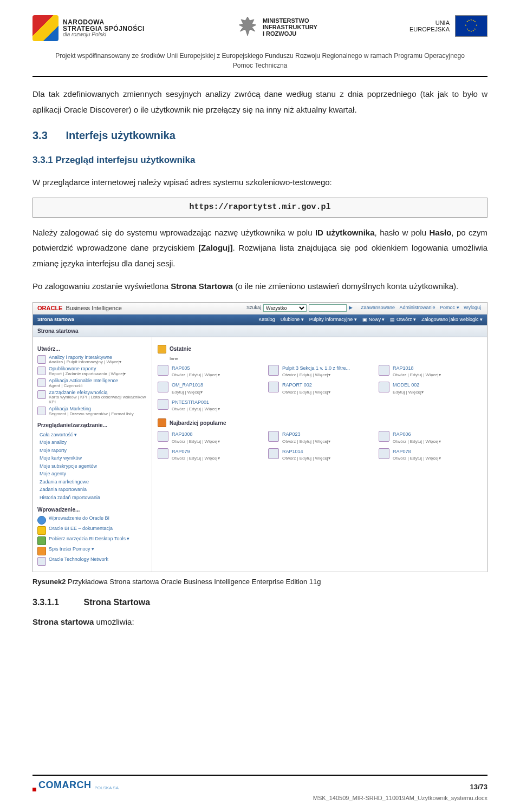 The height and width of the screenshot is (812, 520). Describe the element at coordinates (430, 438) in the screenshot. I see `catalog-item: RAP006Otwórz | Edytuj | Więcej▾` at that location.